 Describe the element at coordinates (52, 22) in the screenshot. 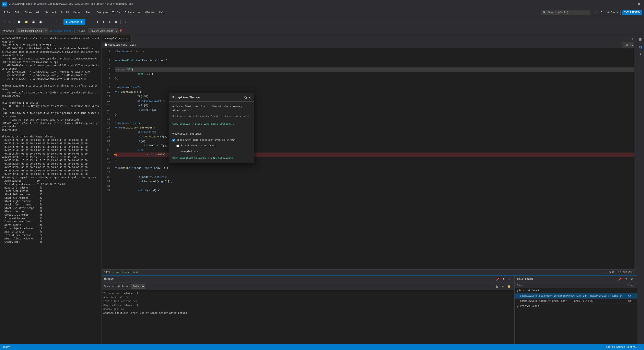

I see `undo-btn: ↩` at that location.